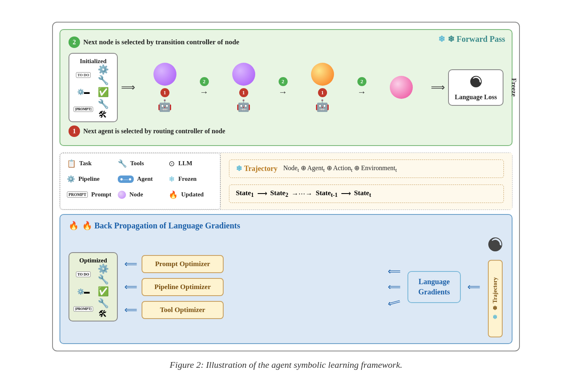 The width and height of the screenshot is (572, 392). I want to click on icon-grid: TO DO ⚙️🔧 ⚙️▬ ✅ [PROMPT] 🔧🛠, so click(93, 92).